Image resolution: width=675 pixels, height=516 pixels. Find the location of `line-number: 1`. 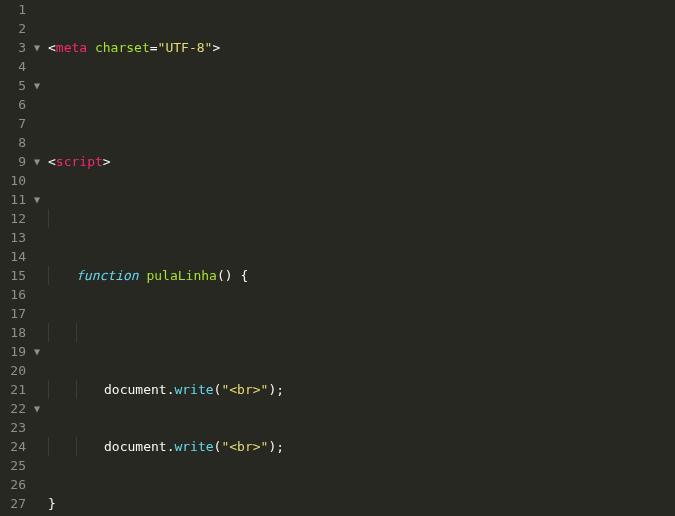

line-number: 1 is located at coordinates (16, 10).